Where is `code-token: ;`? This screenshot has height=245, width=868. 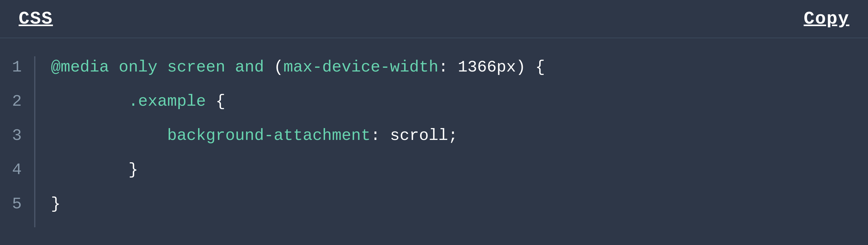
code-token: ; is located at coordinates (453, 136).